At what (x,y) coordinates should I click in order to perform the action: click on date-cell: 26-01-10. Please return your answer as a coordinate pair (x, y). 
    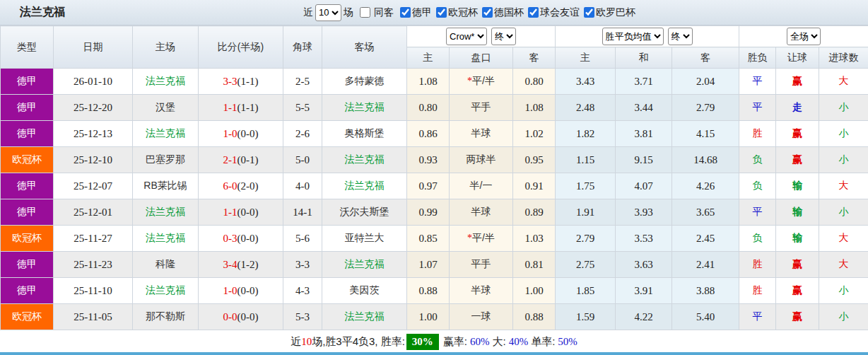
    Looking at the image, I should click on (93, 82).